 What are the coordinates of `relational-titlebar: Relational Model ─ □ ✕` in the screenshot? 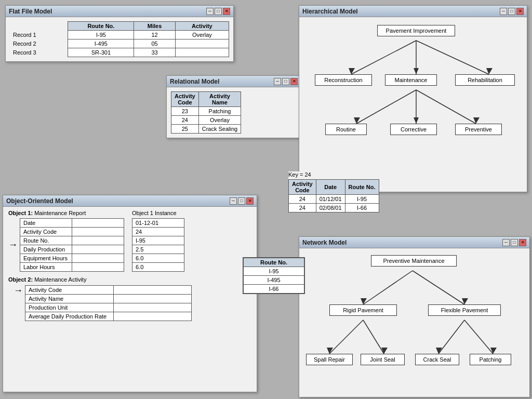 It's located at (234, 82).